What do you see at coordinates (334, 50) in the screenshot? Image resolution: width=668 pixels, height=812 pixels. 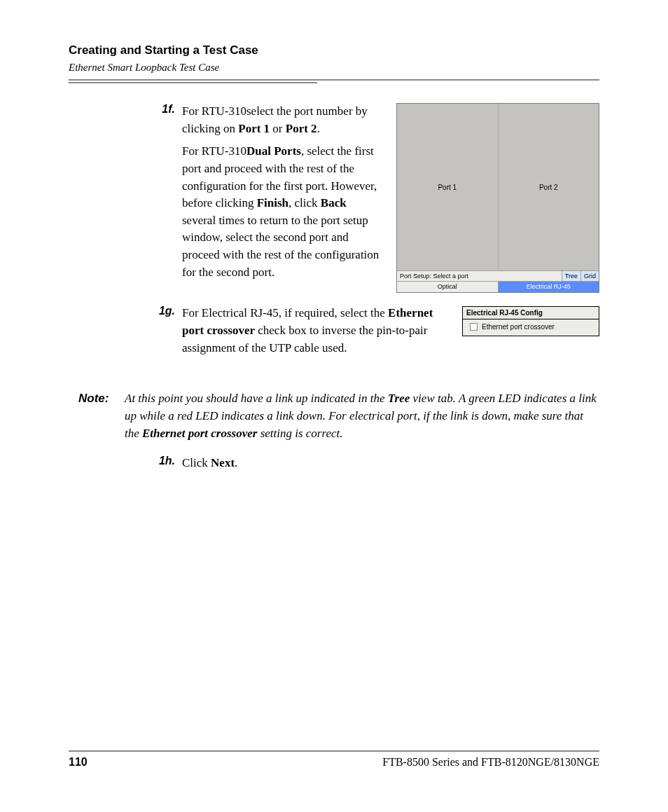 I see `section-title: Creating and Starting a Test Case` at bounding box center [334, 50].